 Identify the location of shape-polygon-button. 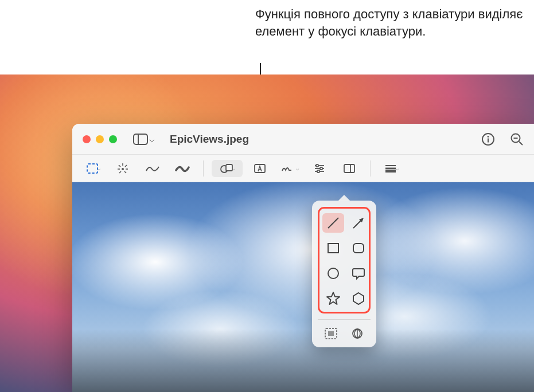
(358, 299).